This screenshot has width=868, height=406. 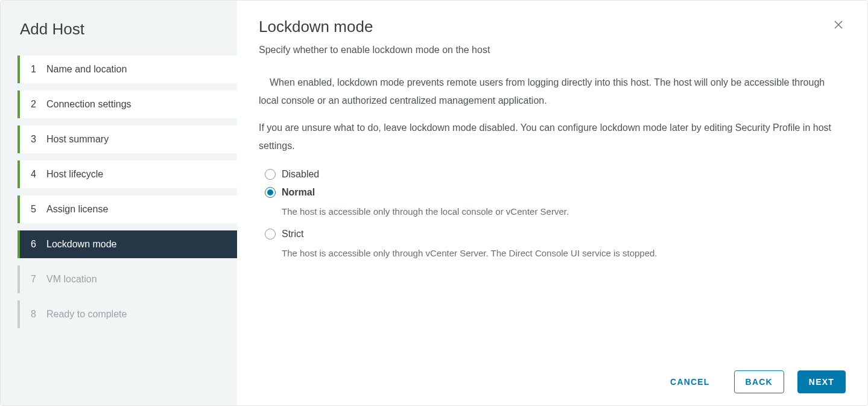 What do you see at coordinates (316, 27) in the screenshot?
I see `page-title: Lockdown mode` at bounding box center [316, 27].